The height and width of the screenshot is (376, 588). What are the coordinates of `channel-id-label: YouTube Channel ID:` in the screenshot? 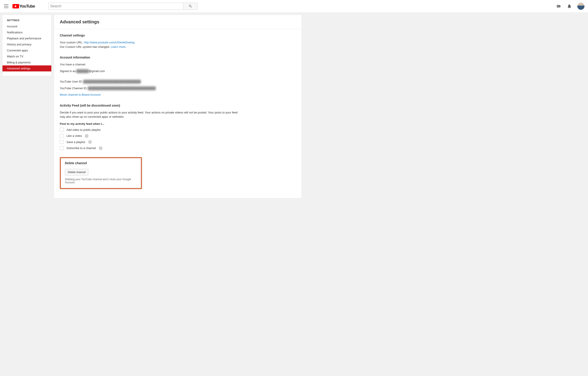 It's located at (74, 88).